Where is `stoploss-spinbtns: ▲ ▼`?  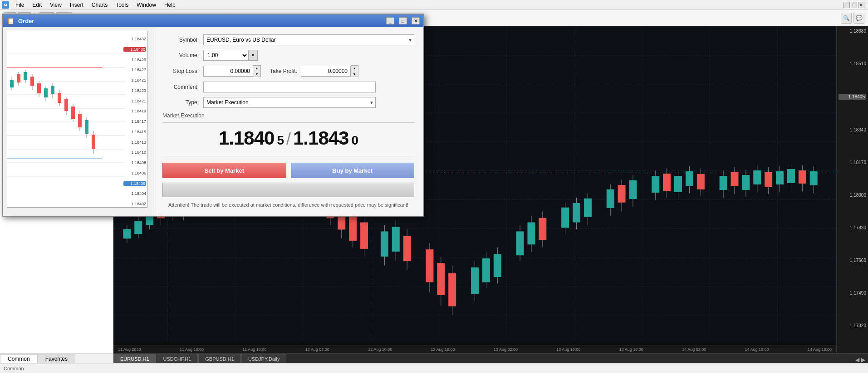 stoploss-spinbtns: ▲ ▼ is located at coordinates (257, 71).